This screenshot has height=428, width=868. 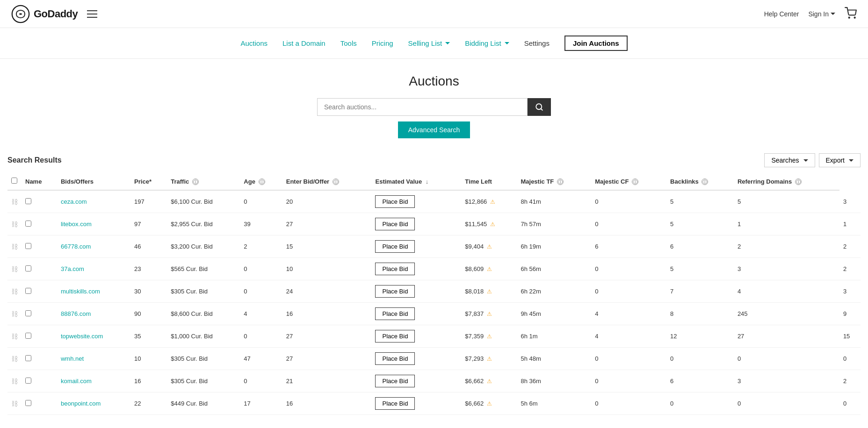 I want to click on traffic-info-icon: ⓘ, so click(x=195, y=182).